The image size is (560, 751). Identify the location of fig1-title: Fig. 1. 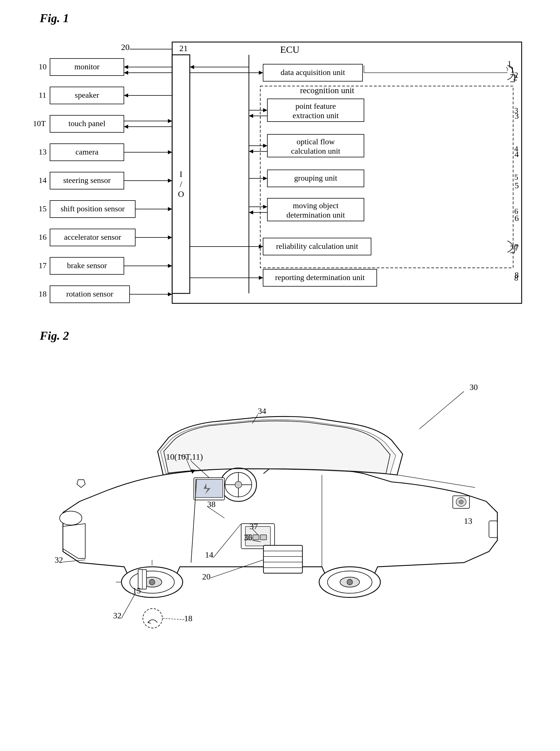
(292, 18).